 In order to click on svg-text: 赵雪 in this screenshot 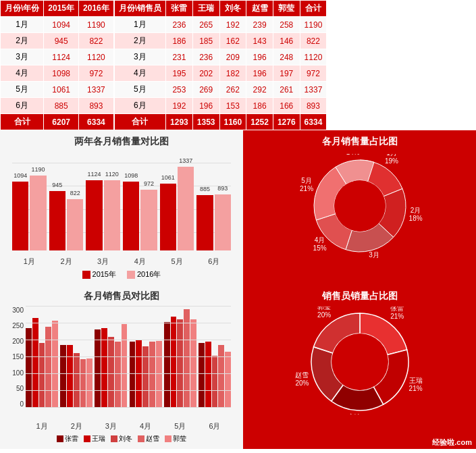, I will do `click(302, 375)`.